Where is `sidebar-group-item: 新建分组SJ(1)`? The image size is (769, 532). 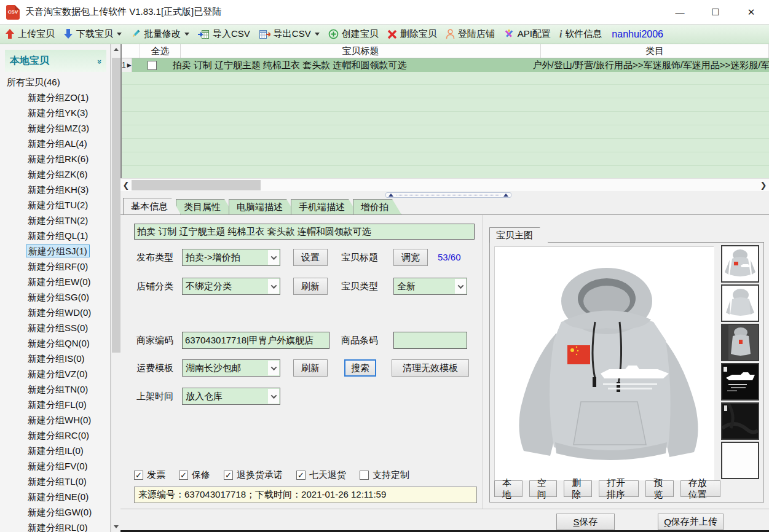
sidebar-group-item: 新建分组SJ(1) is located at coordinates (55, 251).